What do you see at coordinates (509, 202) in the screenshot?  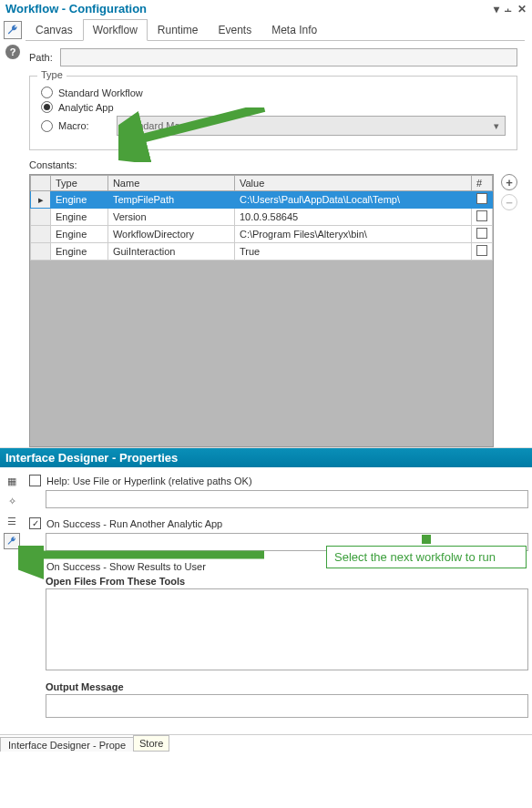 I see `remove-constant-button: −` at bounding box center [509, 202].